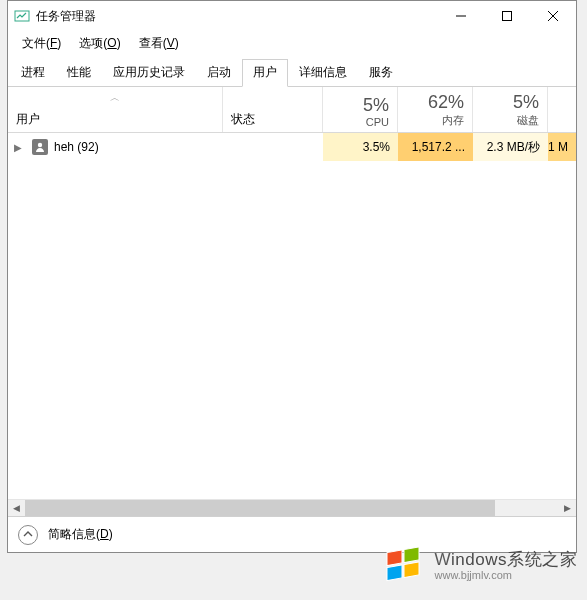  What do you see at coordinates (159, 44) in the screenshot?
I see `menu-view: 查看(V)` at bounding box center [159, 44].